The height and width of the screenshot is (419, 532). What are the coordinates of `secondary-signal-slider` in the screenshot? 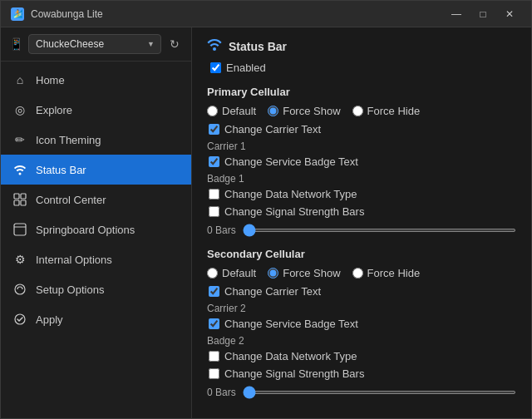 It's located at (379, 392).